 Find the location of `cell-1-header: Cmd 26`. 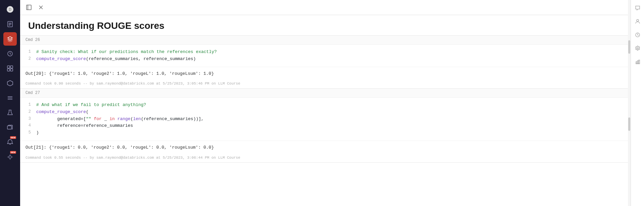

cell-1-header: Cmd 26 is located at coordinates (324, 40).